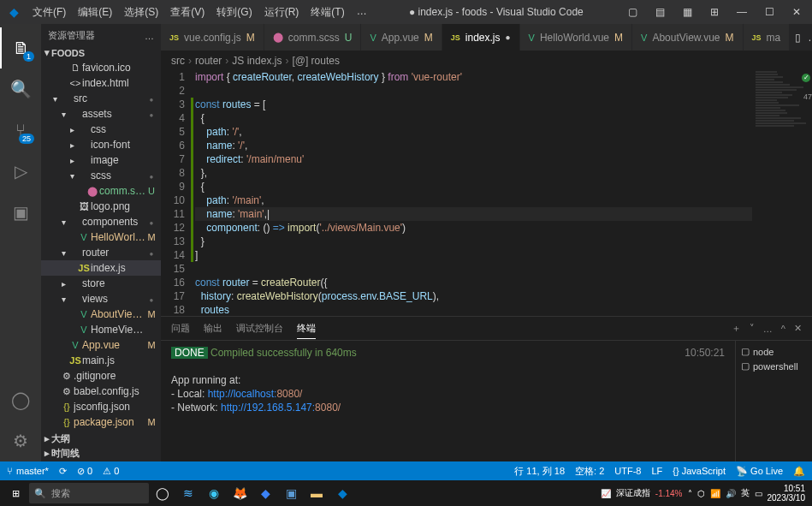  Describe the element at coordinates (486, 61) in the screenshot. I see `breadcrumb: src›router›JS index.js›[@] routes` at that location.